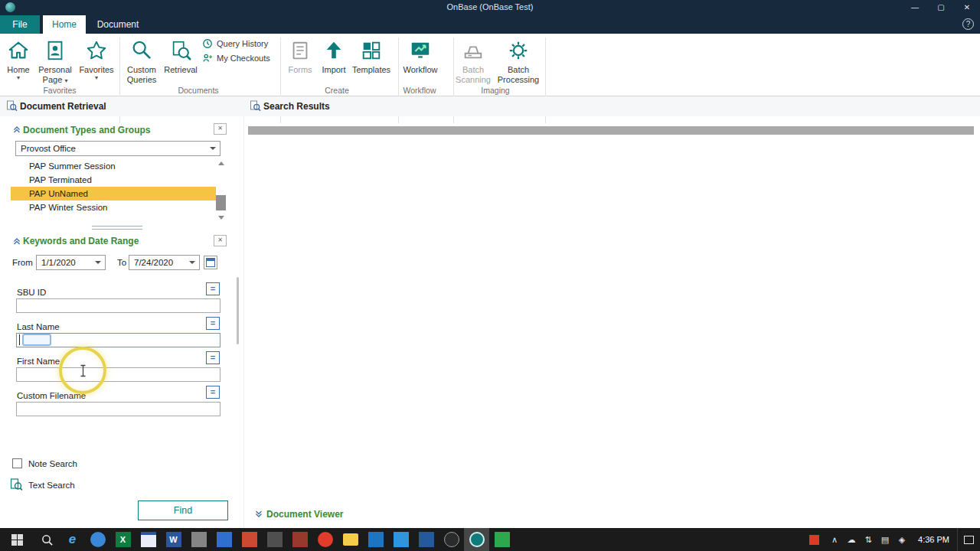 The height and width of the screenshot is (551, 980). Describe the element at coordinates (183, 510) in the screenshot. I see `find-button: Find` at that location.